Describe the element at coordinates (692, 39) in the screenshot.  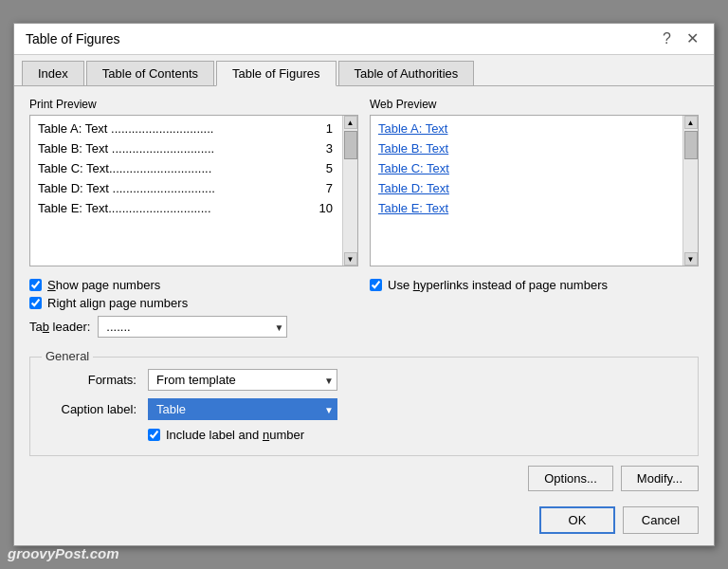
I see `close-button: ✕` at that location.